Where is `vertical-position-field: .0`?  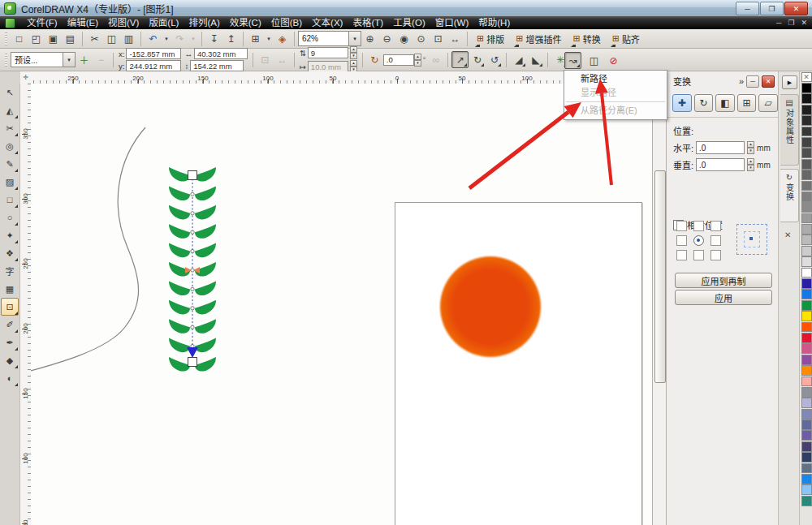
vertical-position-field: .0 is located at coordinates (720, 165).